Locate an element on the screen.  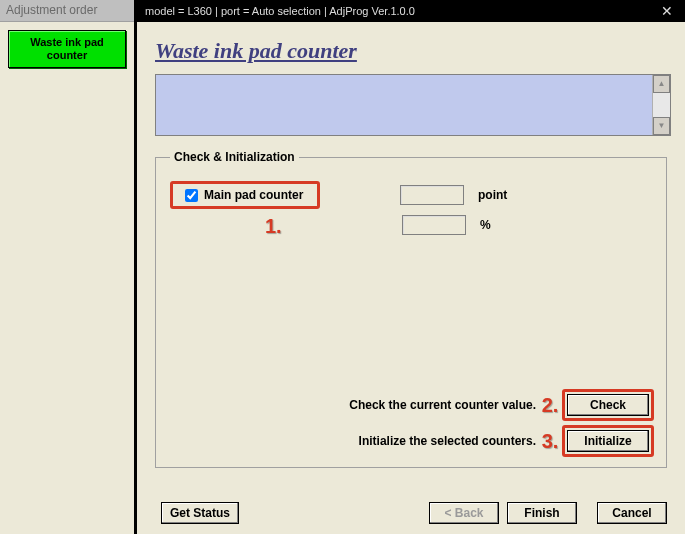
initialize-button: Initialize is located at coordinates (608, 441).